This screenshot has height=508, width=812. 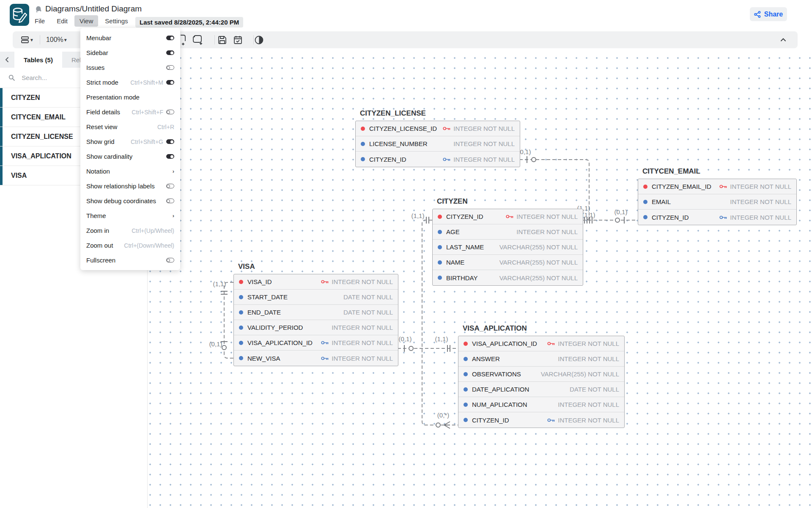 I want to click on menu-item-fullscreen: Fullscreen, so click(x=130, y=260).